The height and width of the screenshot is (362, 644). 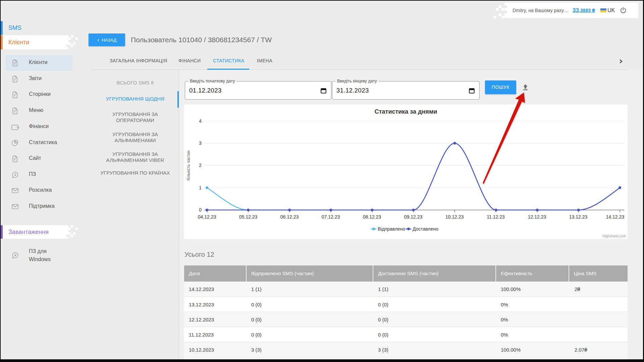 I want to click on svg-text: 1, so click(x=200, y=188).